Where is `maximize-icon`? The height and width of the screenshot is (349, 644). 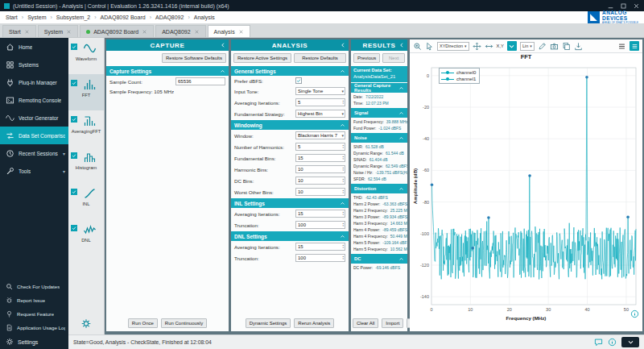 maximize-icon is located at coordinates (623, 6).